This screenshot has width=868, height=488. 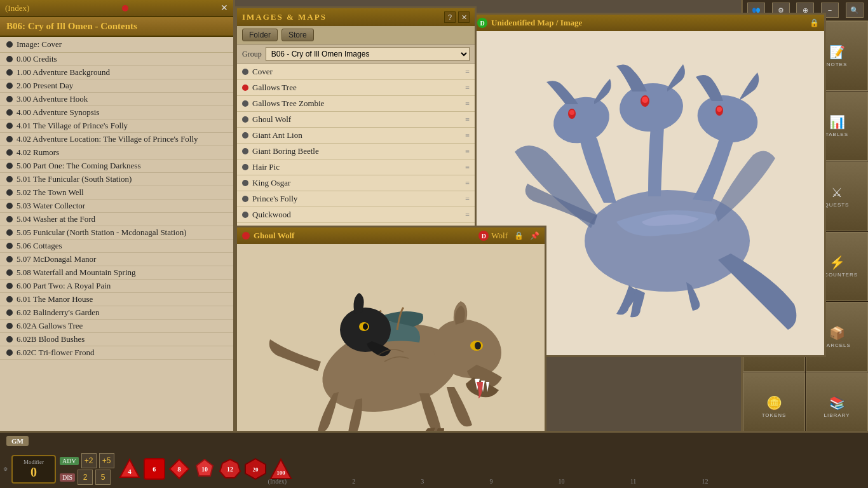 What do you see at coordinates (117, 126) in the screenshot?
I see `sidebar-list-item: 4.01 The Village of Prince's Folly` at bounding box center [117, 126].